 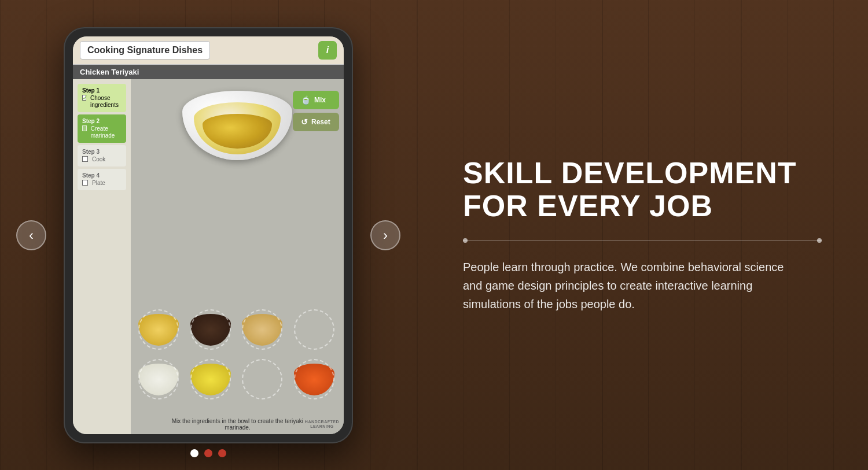 What do you see at coordinates (106, 132) in the screenshot?
I see `step-2-name: Create marinade` at bounding box center [106, 132].